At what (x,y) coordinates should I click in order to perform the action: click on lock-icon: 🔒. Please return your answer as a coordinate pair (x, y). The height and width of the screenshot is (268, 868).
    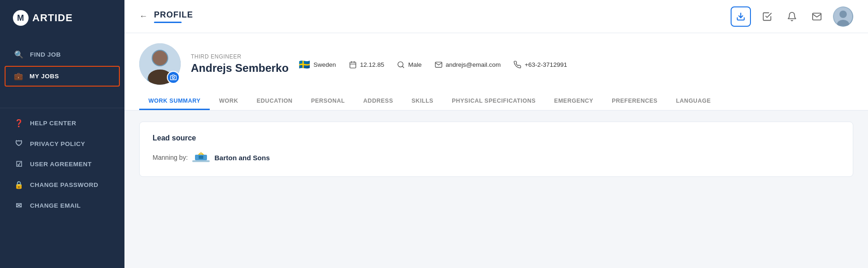
    Looking at the image, I should click on (19, 185).